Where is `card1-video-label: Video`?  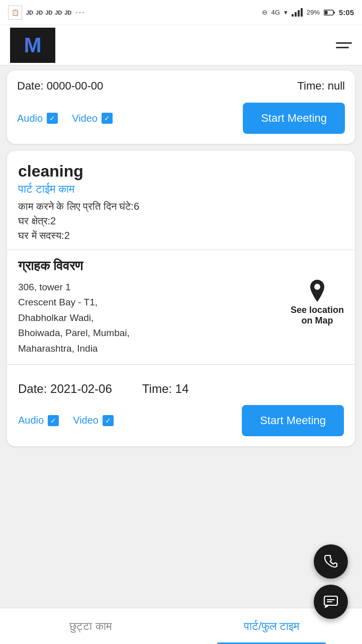 card1-video-label: Video is located at coordinates (84, 119).